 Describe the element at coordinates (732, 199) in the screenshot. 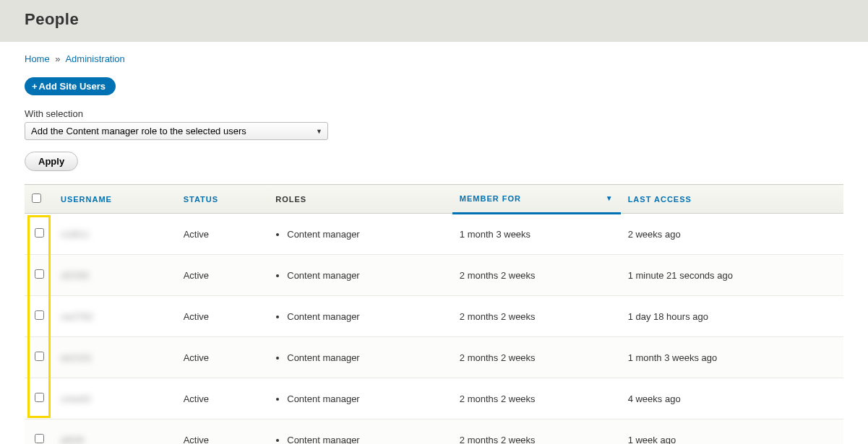

I see `last-access-header: LAST ACCESS` at that location.